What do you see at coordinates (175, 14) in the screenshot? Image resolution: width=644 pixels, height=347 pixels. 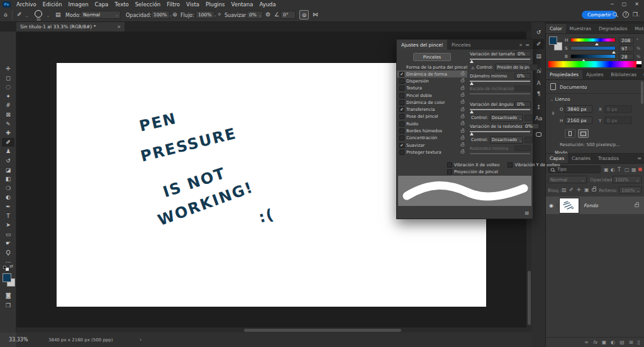 I see `opacity-pressure-icon: ⊚` at bounding box center [175, 14].